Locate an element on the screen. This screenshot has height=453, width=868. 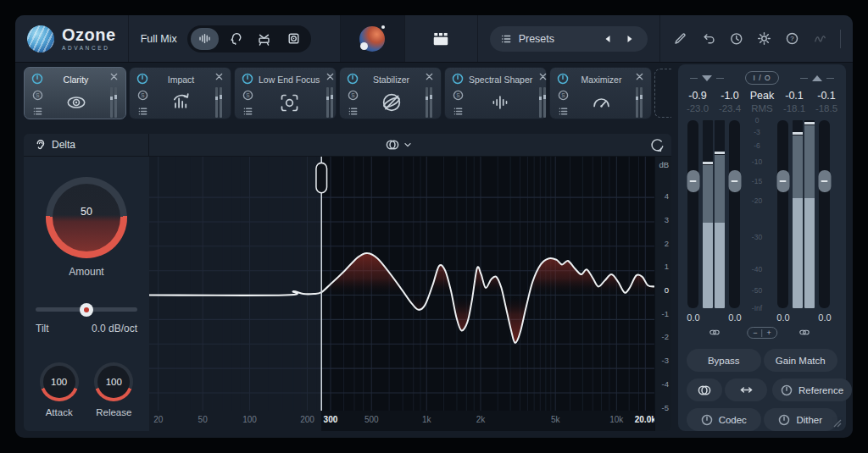
reference-button: Reference is located at coordinates (812, 389).